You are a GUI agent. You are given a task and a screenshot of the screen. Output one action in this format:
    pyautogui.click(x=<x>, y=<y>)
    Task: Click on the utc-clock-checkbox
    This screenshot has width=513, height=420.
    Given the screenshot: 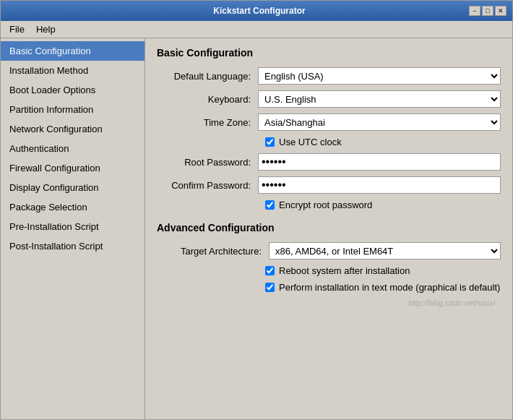 What is the action you would take?
    pyautogui.click(x=270, y=142)
    